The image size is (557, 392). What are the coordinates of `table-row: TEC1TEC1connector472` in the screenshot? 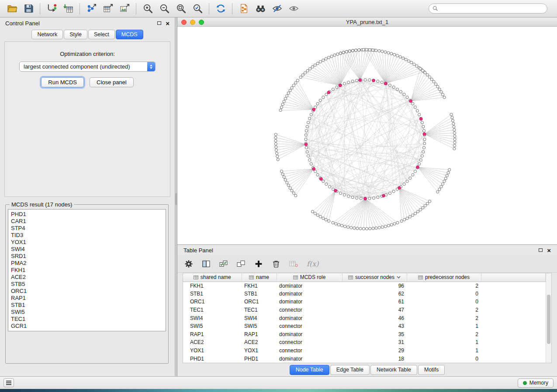 It's located at (364, 310).